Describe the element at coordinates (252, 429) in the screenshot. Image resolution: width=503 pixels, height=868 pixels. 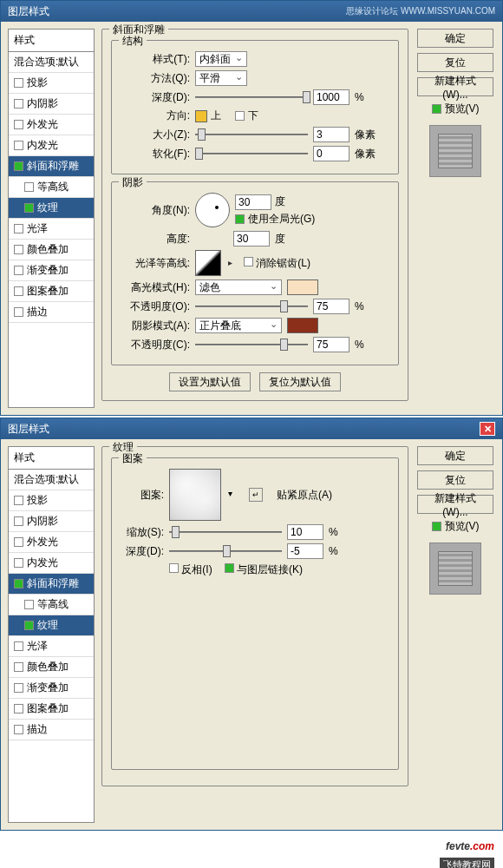
I see `titlebar: 图层样式 ✕` at that location.